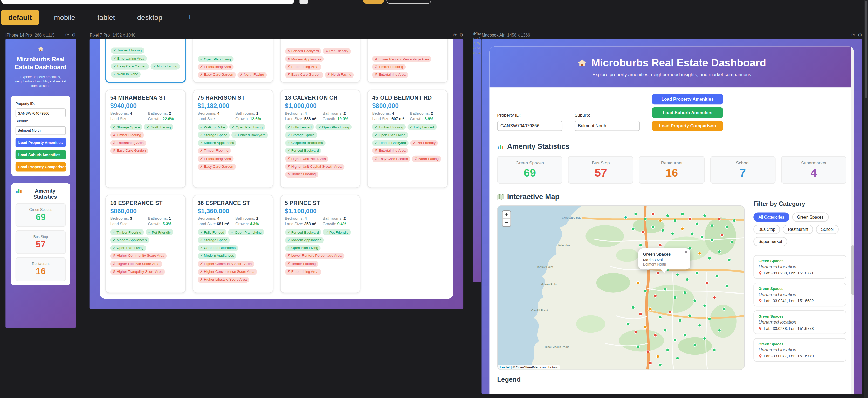 The image size is (868, 398). Describe the element at coordinates (146, 61) in the screenshot. I see `property-card: ✓ Timber Flooring✓ Entertaining Area✓ Ea…` at that location.